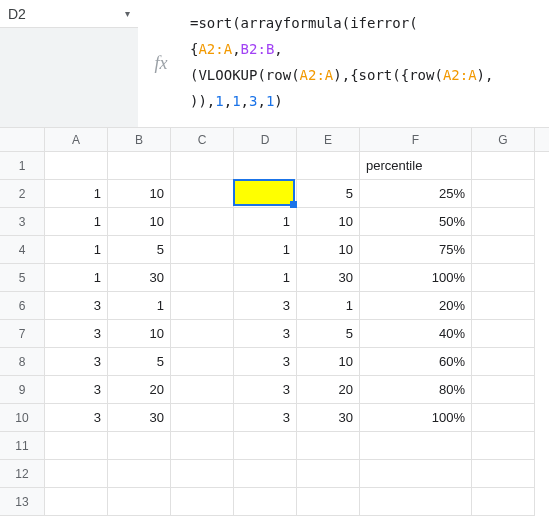 This screenshot has height=518, width=549. I want to click on cell-C13, so click(202, 502).